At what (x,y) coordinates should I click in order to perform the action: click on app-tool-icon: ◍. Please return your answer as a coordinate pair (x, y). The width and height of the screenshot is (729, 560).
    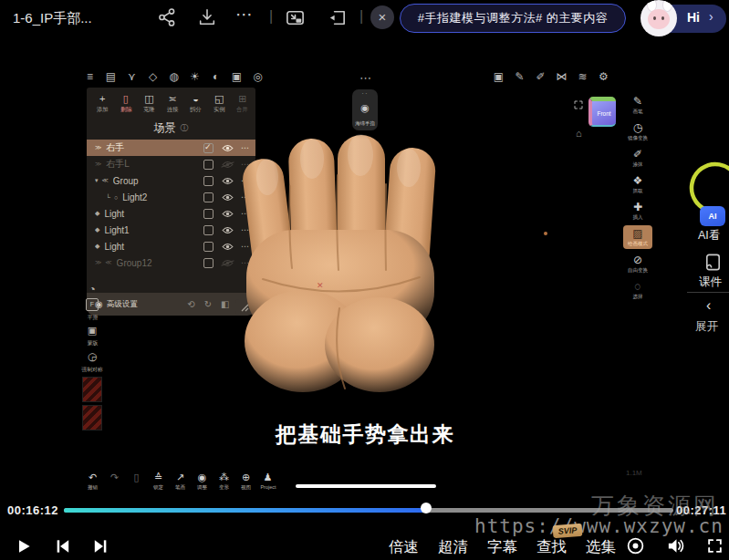
    Looking at the image, I should click on (173, 77).